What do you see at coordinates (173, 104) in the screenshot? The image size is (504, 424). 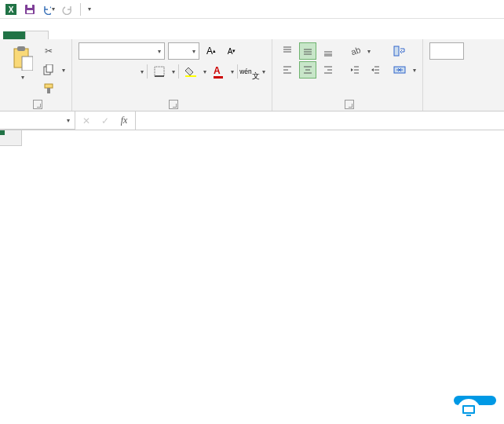 I see `font-launcher-icon` at bounding box center [173, 104].